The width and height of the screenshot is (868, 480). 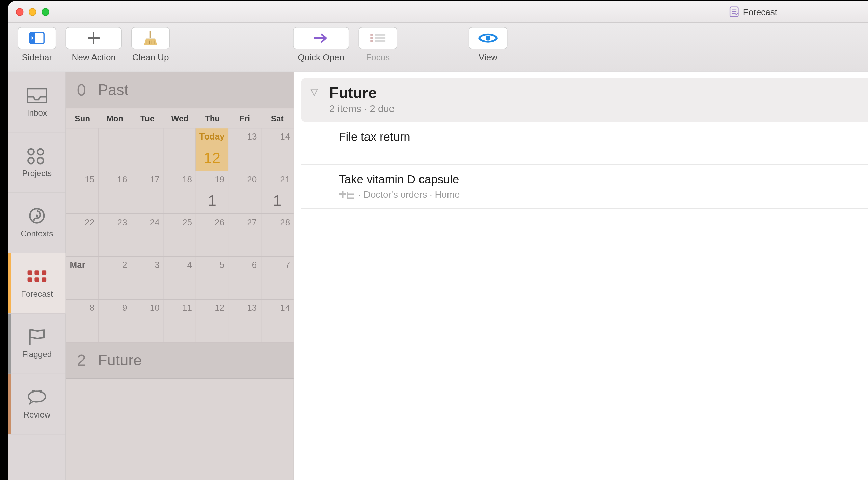 What do you see at coordinates (603, 137) in the screenshot?
I see `task-title: File tax return` at bounding box center [603, 137].